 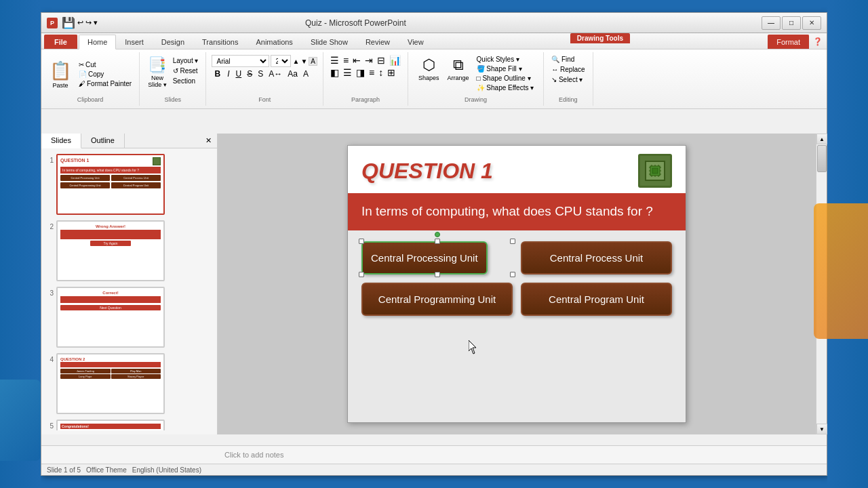 I want to click on shape-effects-button: ✨ Shape Effects ▾, so click(x=506, y=88).